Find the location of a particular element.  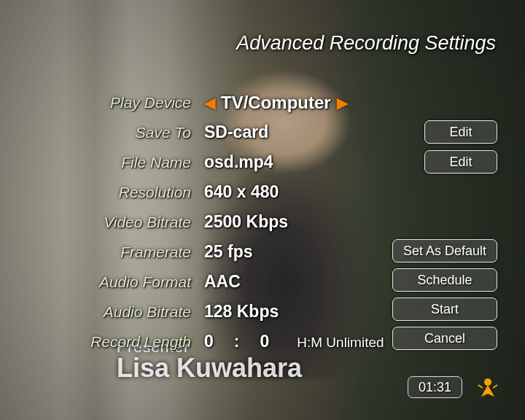

value-play-device: ◀ TV/Computer ▶ is located at coordinates (365, 102).